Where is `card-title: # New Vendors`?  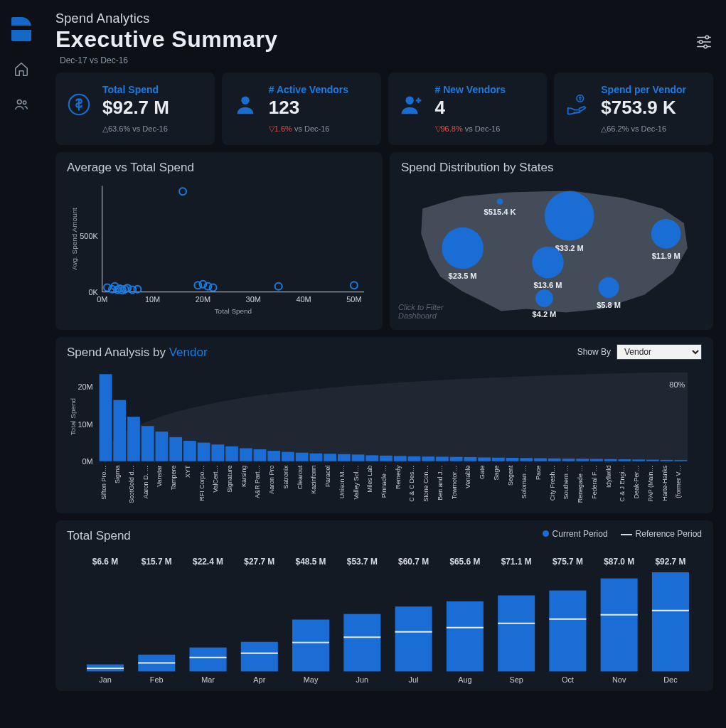
card-title: # New Vendors is located at coordinates (471, 90).